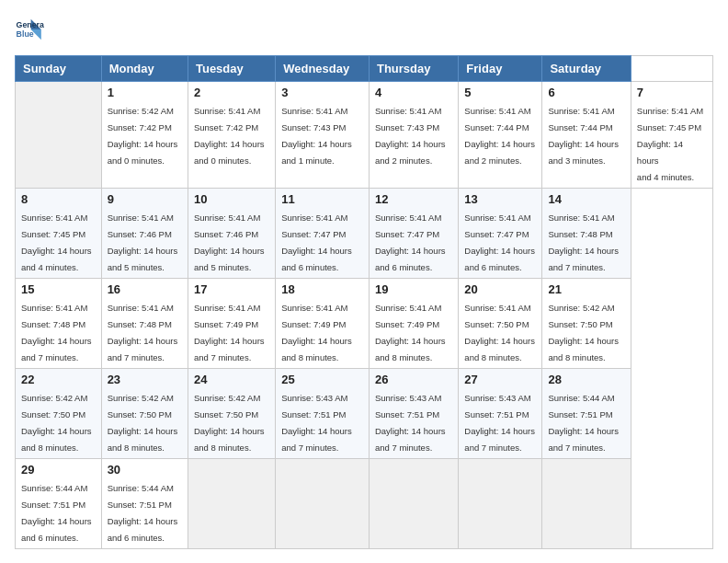 The height and width of the screenshot is (563, 728). Describe the element at coordinates (59, 234) in the screenshot. I see `day-cell: 8 Sunrise: 5:41 AMSunset: 7:45 PMDayligh…` at that location.